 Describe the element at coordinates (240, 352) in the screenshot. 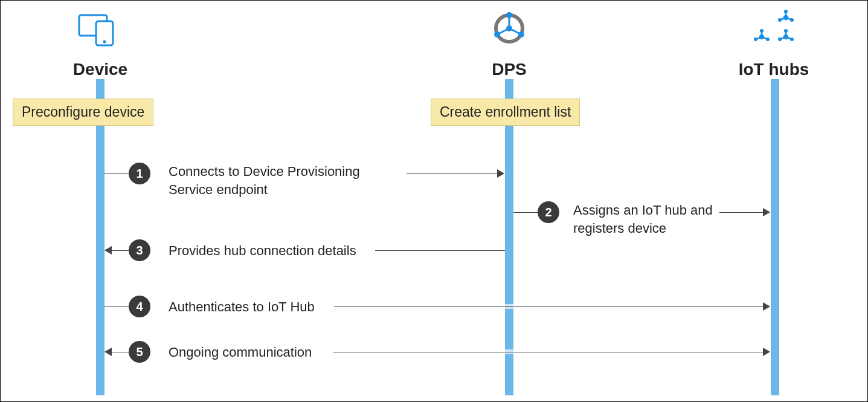

I see `step5-label: Ongoing communication` at that location.